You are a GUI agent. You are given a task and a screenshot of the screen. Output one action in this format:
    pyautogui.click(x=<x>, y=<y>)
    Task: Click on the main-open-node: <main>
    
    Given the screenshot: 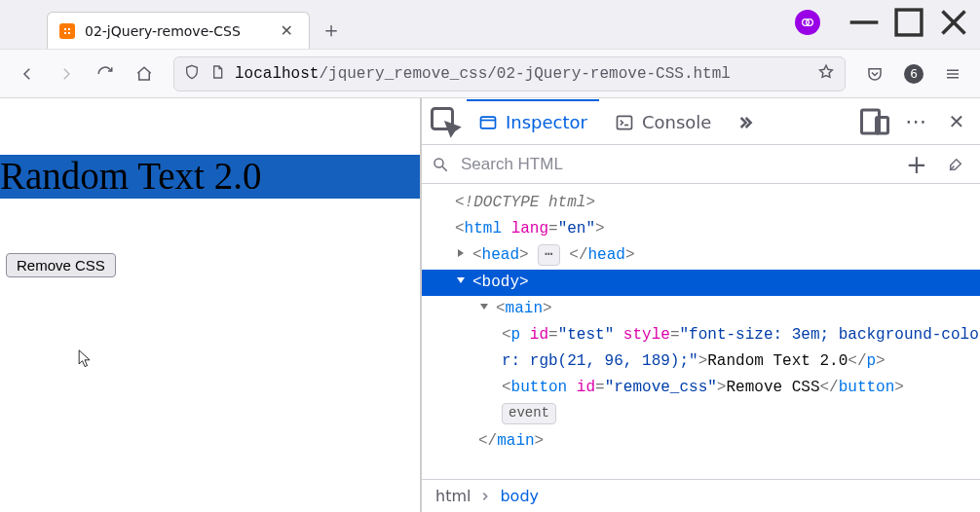 What is the action you would take?
    pyautogui.click(x=701, y=310)
    